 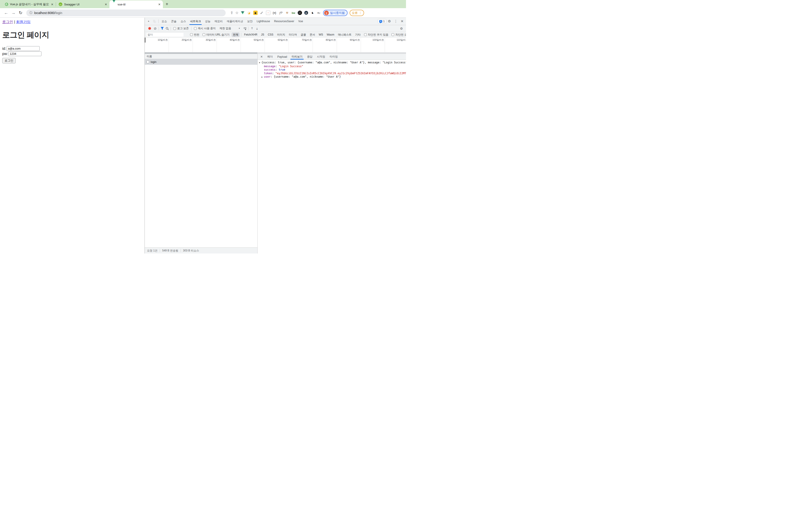 I want to click on filter-chip-css: CSS, so click(x=270, y=35).